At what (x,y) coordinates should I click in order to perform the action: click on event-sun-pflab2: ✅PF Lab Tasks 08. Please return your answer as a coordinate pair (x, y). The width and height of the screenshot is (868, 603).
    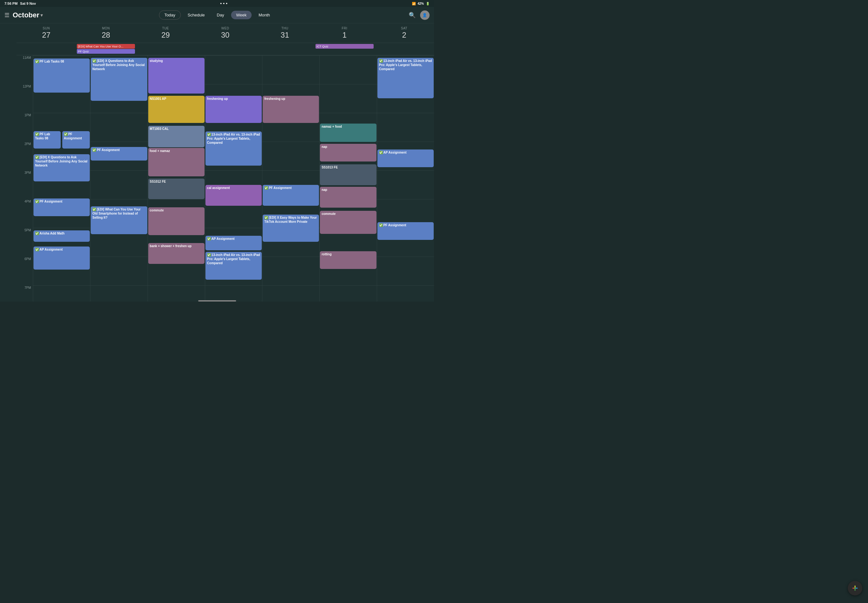
    Looking at the image, I should click on (47, 140).